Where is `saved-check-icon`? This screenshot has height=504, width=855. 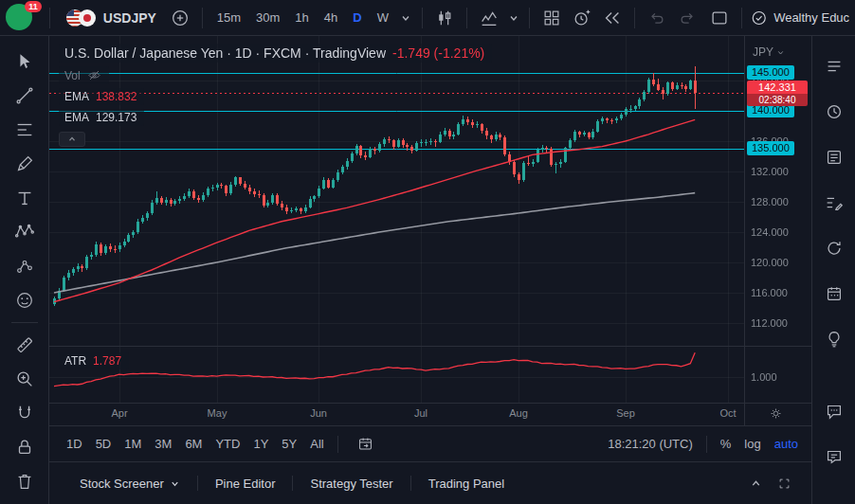
saved-check-icon is located at coordinates (758, 18).